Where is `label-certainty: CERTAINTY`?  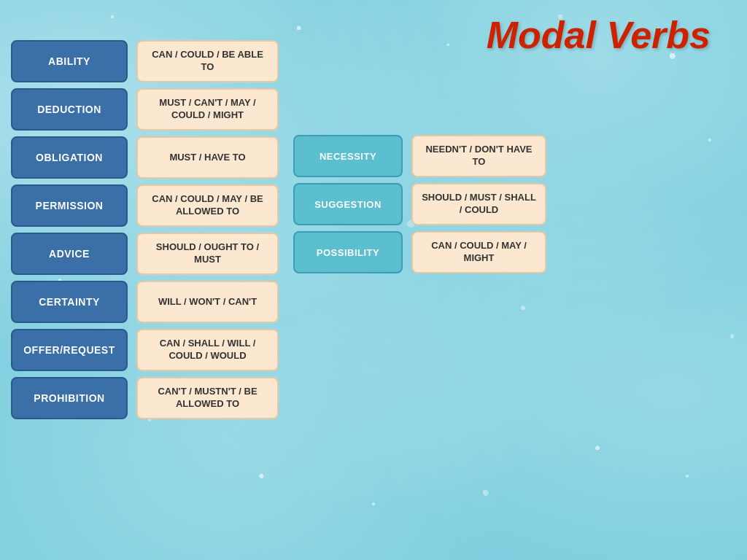 label-certainty: CERTAINTY is located at coordinates (69, 302).